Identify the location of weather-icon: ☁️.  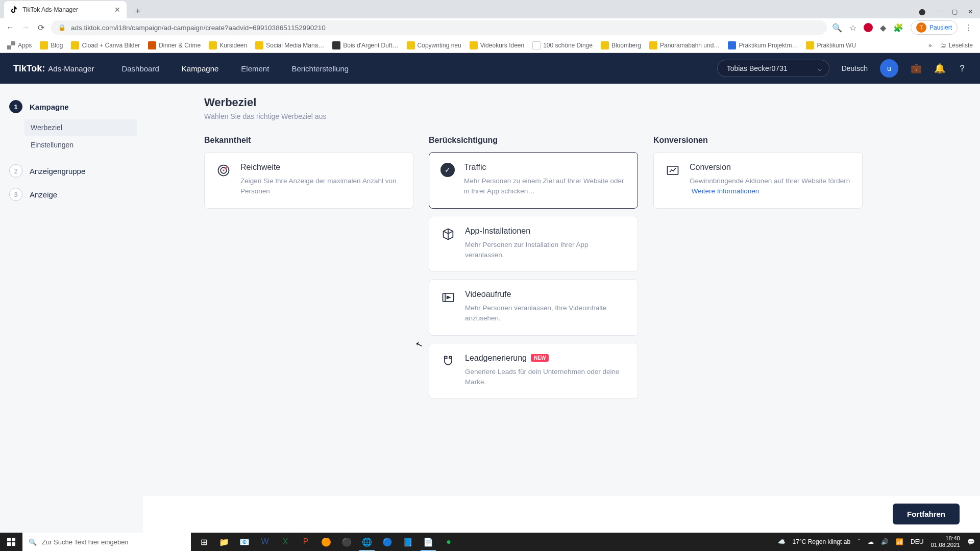
(782, 542).